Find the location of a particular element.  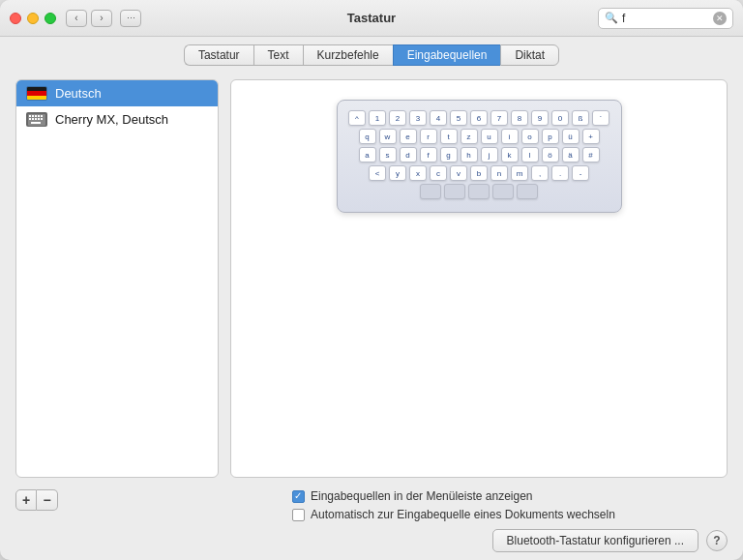

key-0: 0 is located at coordinates (560, 118).